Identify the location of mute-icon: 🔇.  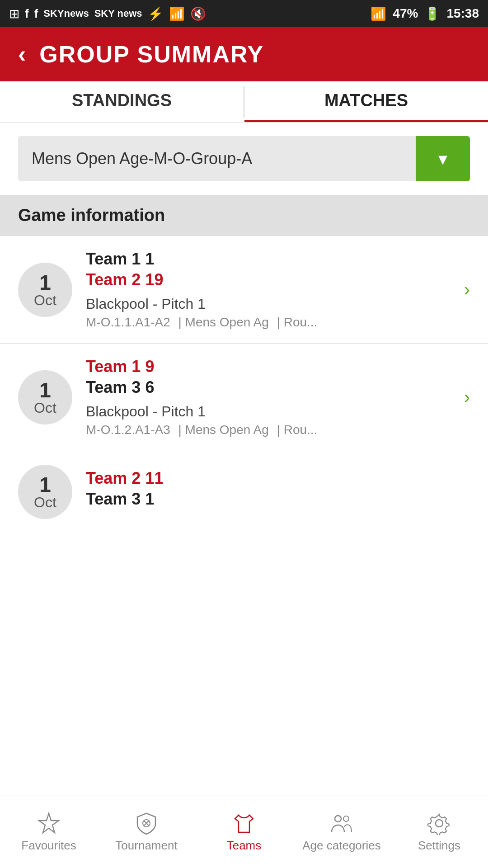
(198, 14).